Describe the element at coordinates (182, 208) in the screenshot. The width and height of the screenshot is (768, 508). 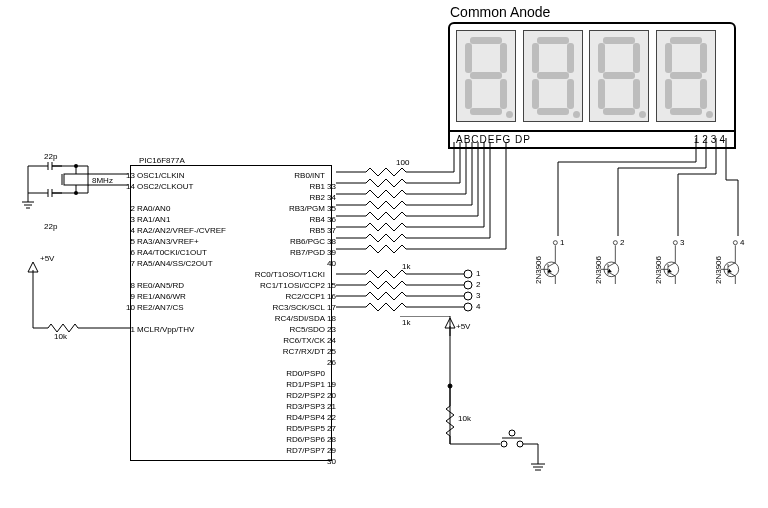
I see `mcu-pin-left: 2RA0/AN0` at that location.